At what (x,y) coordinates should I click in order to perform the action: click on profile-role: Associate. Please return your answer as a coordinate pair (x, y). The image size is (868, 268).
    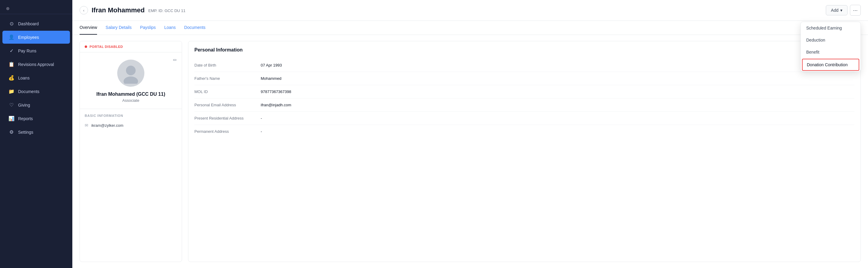
    Looking at the image, I should click on (131, 100).